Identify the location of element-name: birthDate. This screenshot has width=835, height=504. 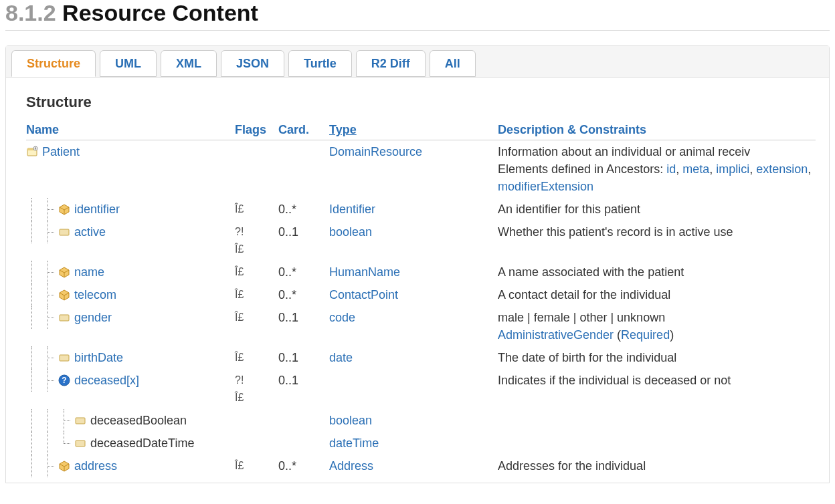
(99, 358).